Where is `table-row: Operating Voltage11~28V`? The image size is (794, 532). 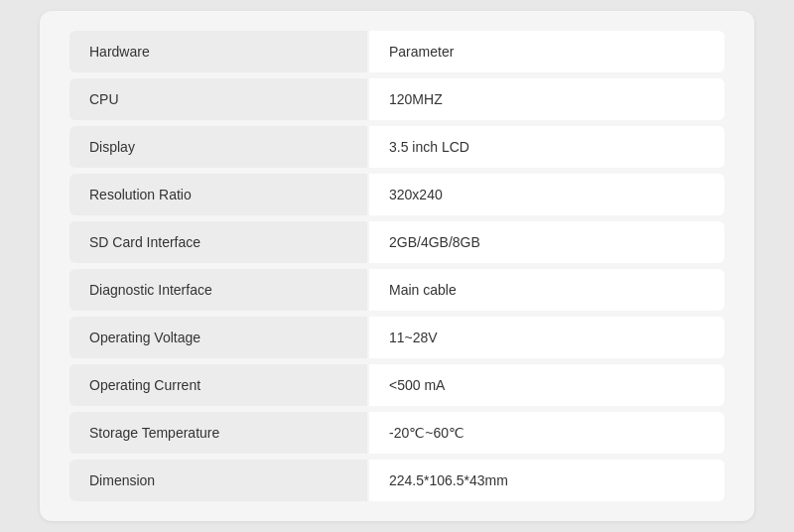 table-row: Operating Voltage11~28V is located at coordinates (397, 337).